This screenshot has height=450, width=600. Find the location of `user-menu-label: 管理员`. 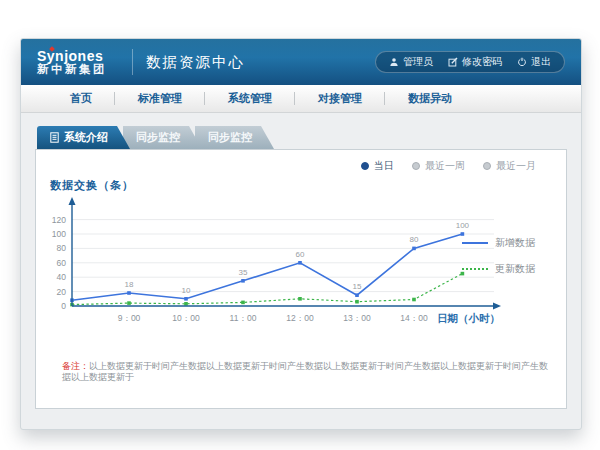

user-menu-label: 管理员 is located at coordinates (418, 62).